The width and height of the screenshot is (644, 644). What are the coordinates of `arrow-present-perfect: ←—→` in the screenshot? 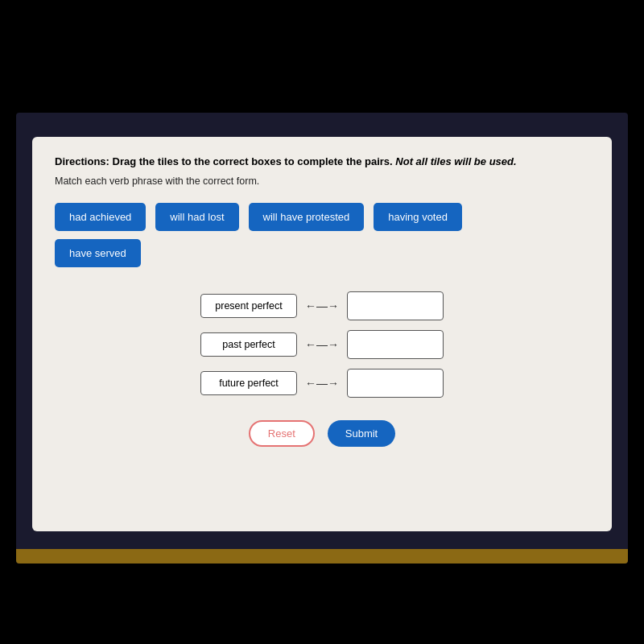 It's located at (322, 306).